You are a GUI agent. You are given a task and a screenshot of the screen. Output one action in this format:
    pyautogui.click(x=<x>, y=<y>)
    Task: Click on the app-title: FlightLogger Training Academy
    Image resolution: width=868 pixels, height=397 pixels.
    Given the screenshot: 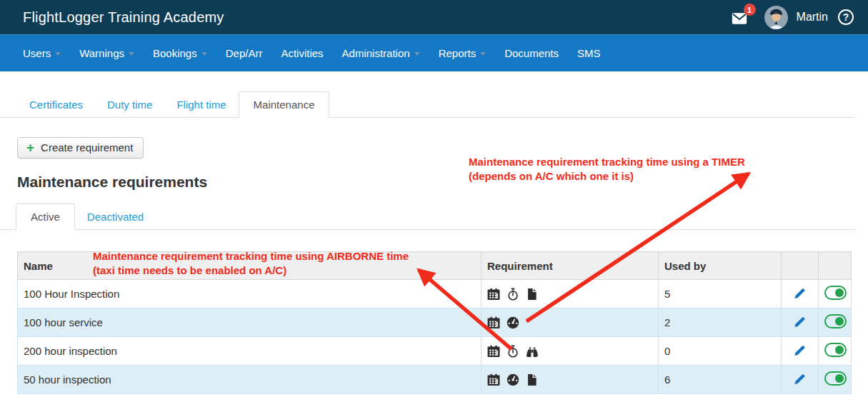 What is the action you would take?
    pyautogui.click(x=124, y=17)
    